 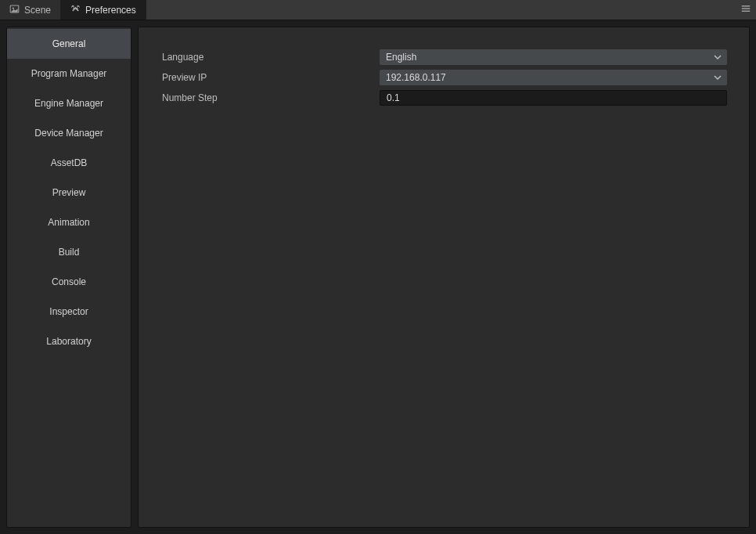 I want to click on label-language: Language, so click(x=270, y=57).